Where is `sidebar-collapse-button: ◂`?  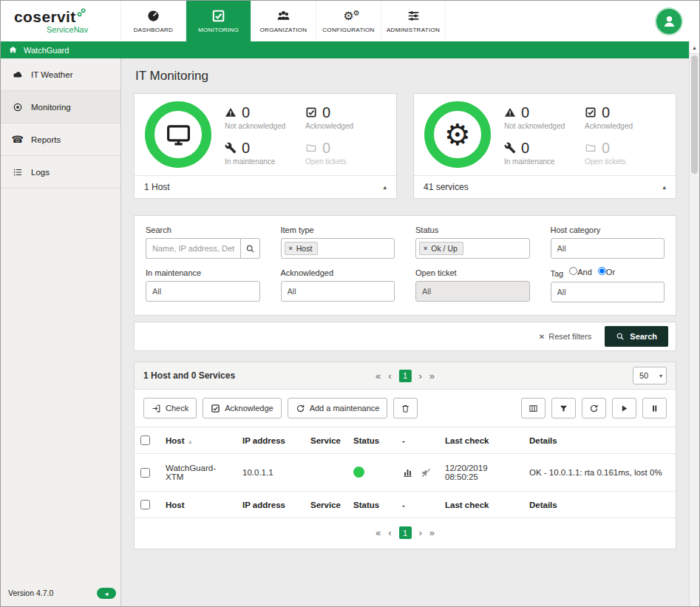 sidebar-collapse-button: ◂ is located at coordinates (106, 593).